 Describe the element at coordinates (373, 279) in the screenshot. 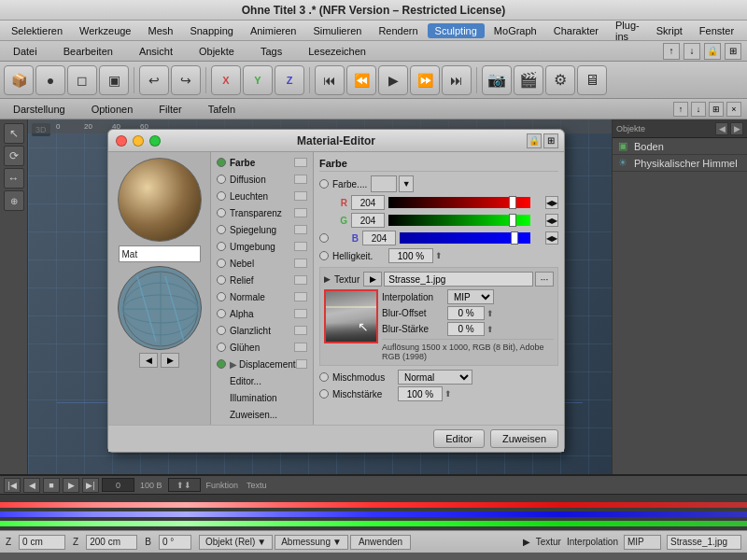

I see `texture-toggle-btn: ▶` at that location.